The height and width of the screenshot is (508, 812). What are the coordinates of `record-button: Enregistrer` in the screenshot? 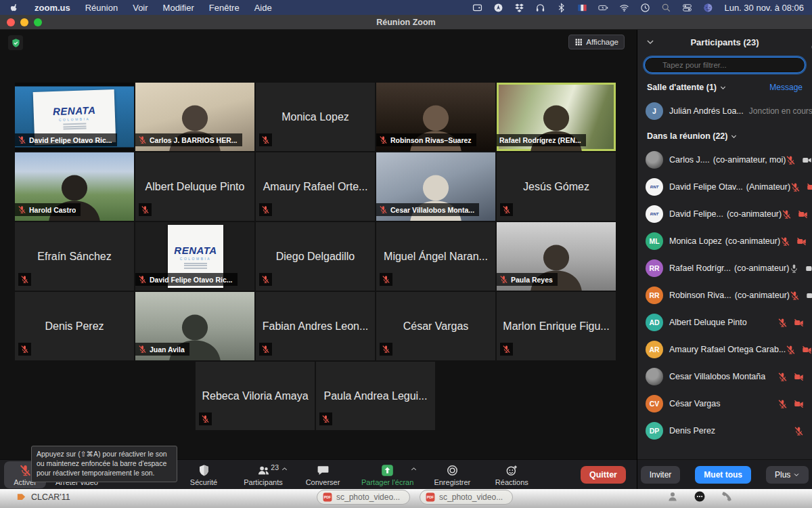 It's located at (452, 475).